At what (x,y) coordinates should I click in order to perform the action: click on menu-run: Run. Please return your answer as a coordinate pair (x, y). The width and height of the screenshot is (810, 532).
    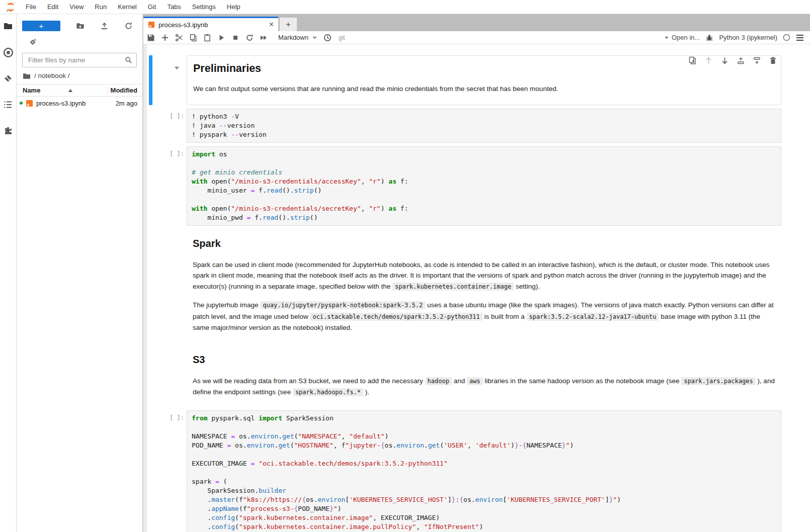
    Looking at the image, I should click on (101, 7).